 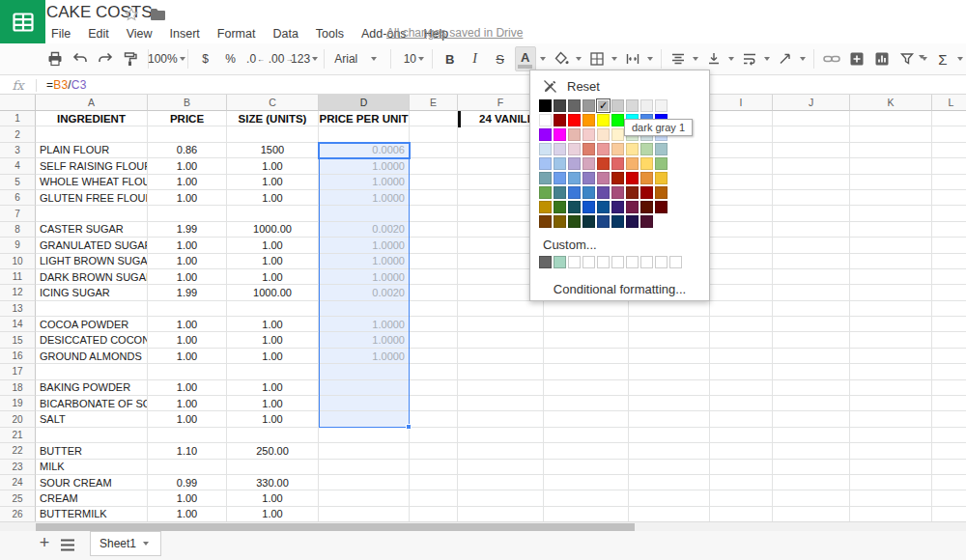 I want to click on format-currency-button: $, so click(x=206, y=59).